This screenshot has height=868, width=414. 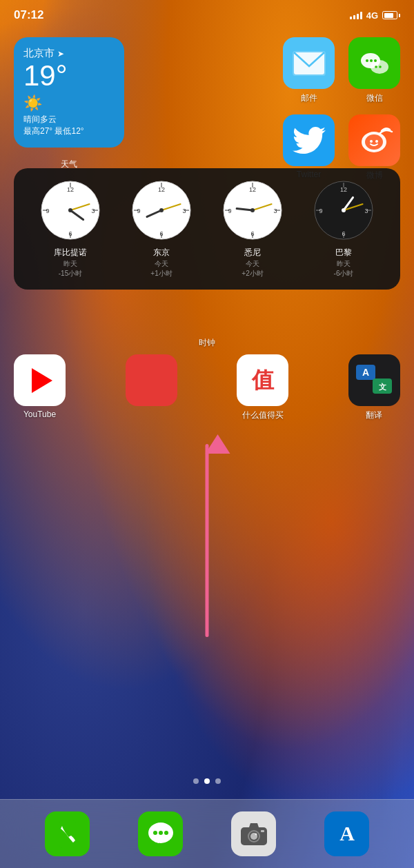 What do you see at coordinates (69, 76) in the screenshot?
I see `weather-temperature: 19°` at bounding box center [69, 76].